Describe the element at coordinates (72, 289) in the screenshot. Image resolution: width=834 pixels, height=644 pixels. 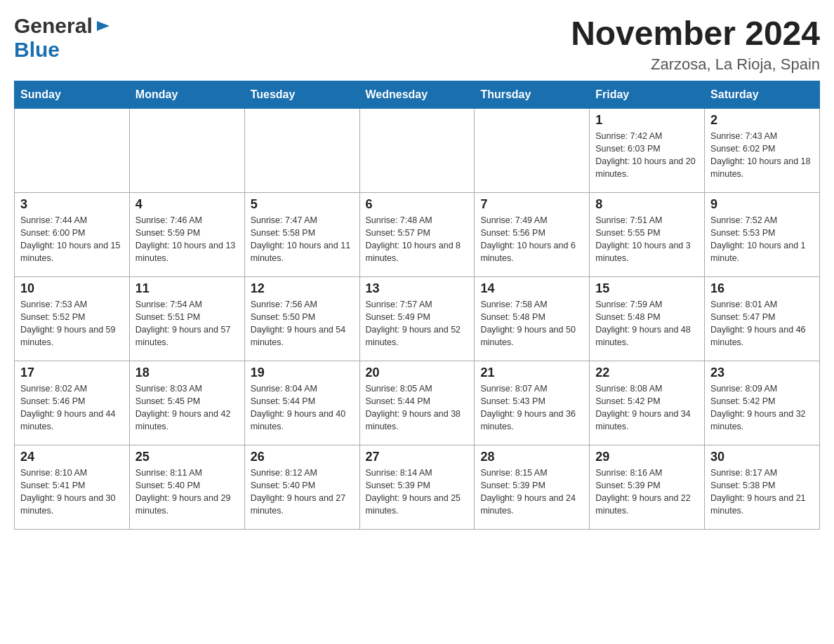
I see `day-number: 10` at that location.